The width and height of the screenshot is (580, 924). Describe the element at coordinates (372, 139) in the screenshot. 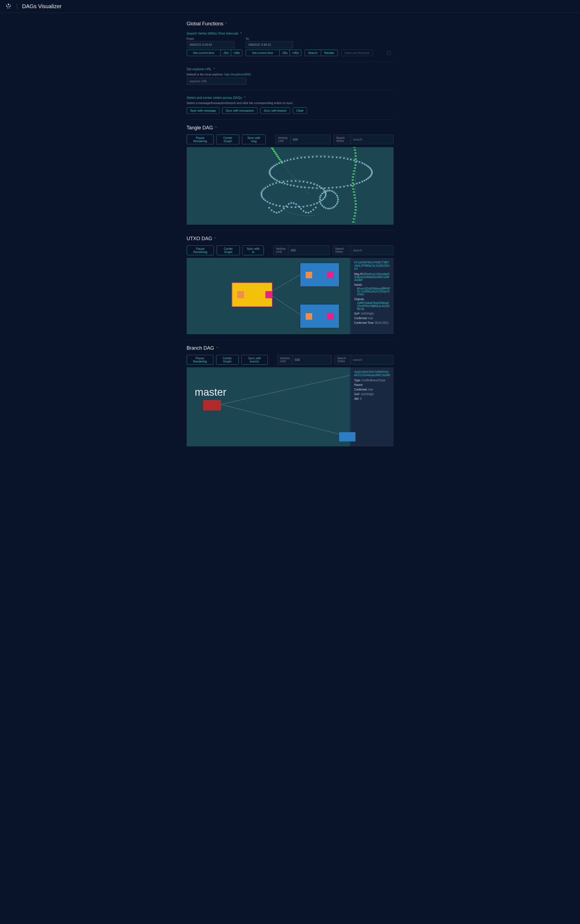

I see `tangle-search-input` at that location.